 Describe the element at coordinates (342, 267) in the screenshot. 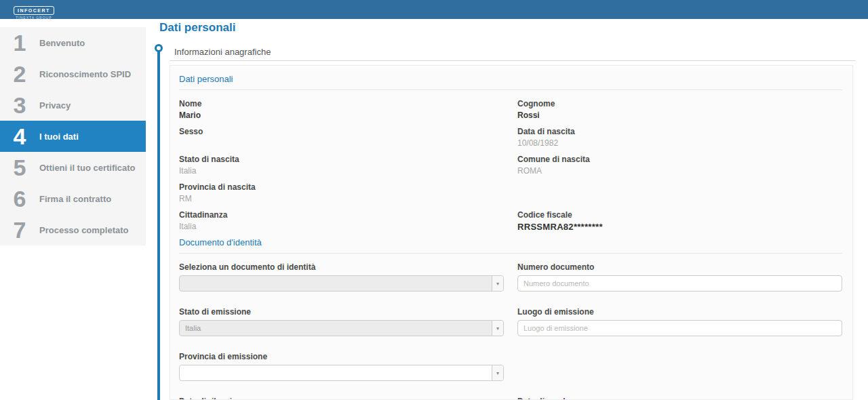

I see `field-label: Seleziona un documento di identità` at that location.